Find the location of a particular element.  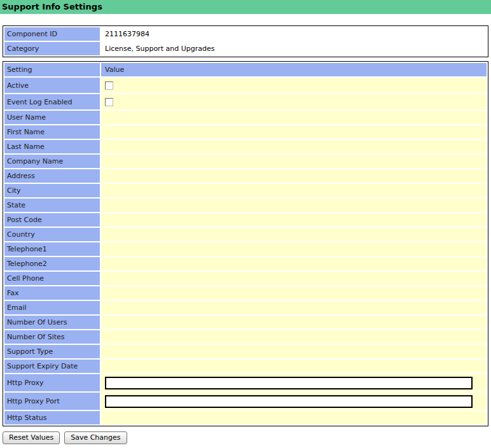

setting-label-first-name: First Name is located at coordinates (52, 132).